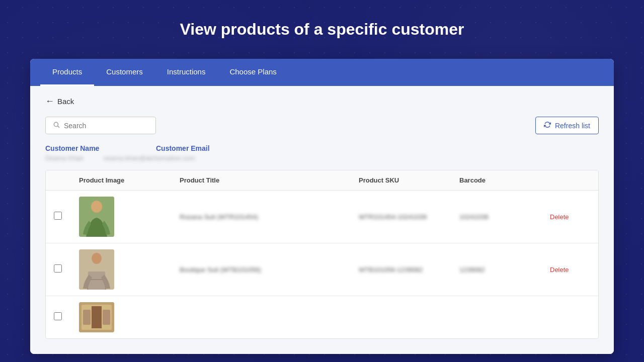 The image size is (644, 362). I want to click on table-header: Product Image Product Title Product SKU …, so click(322, 180).